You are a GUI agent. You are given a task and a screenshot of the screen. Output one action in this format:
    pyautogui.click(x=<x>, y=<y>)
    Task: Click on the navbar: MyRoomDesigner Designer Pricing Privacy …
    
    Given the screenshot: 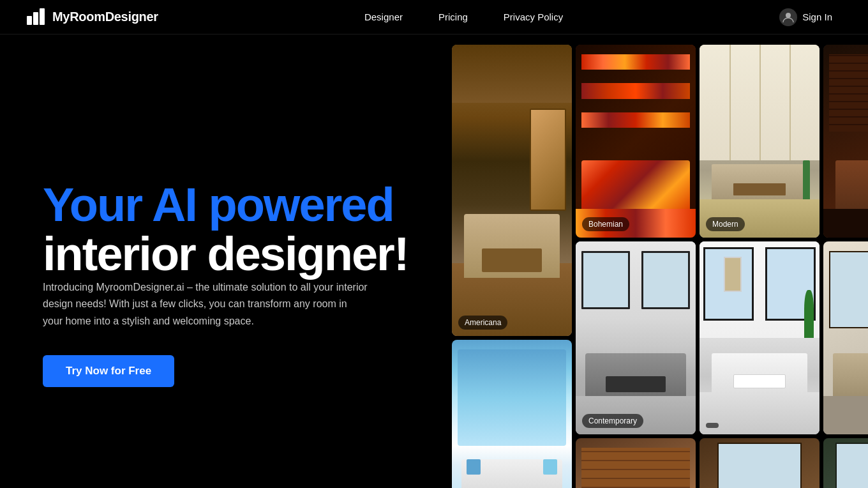 What is the action you would take?
    pyautogui.click(x=434, y=17)
    